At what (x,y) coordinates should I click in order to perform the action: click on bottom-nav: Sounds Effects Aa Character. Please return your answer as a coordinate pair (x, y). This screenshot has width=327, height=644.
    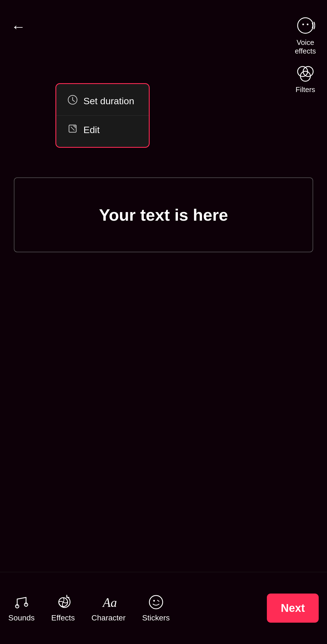
    Looking at the image, I should click on (164, 608).